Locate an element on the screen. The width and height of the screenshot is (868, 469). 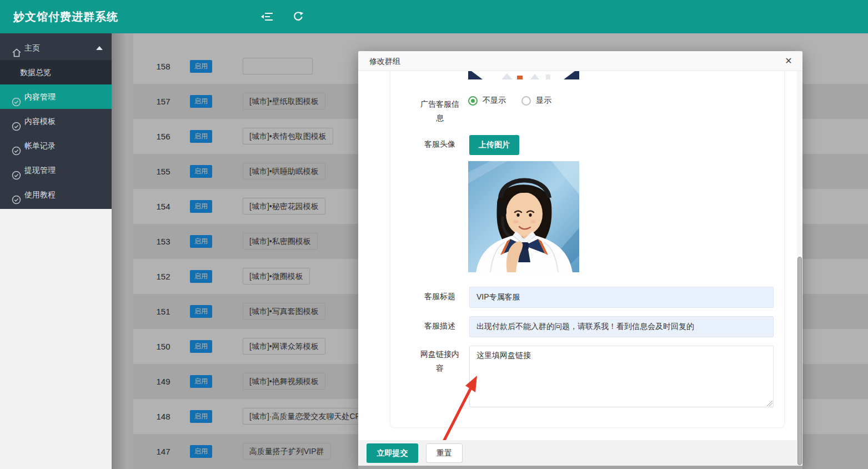
modal-footer: 立即提交 重置 is located at coordinates (580, 453).